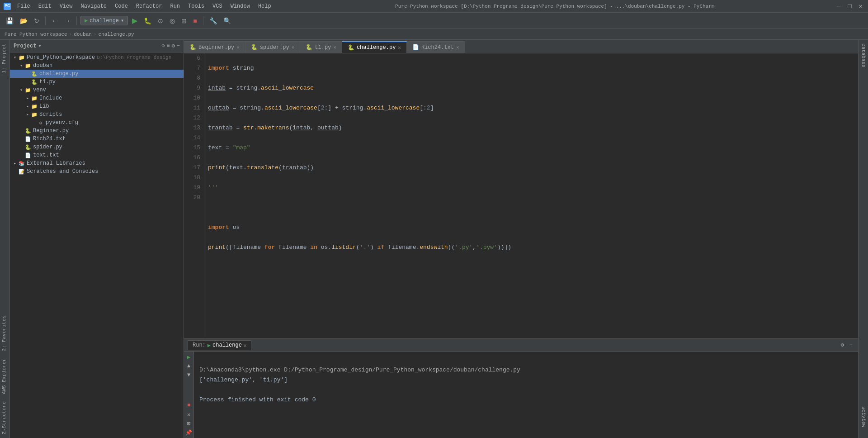 The height and width of the screenshot is (438, 868). I want to click on project-close-icon: −, so click(178, 46).